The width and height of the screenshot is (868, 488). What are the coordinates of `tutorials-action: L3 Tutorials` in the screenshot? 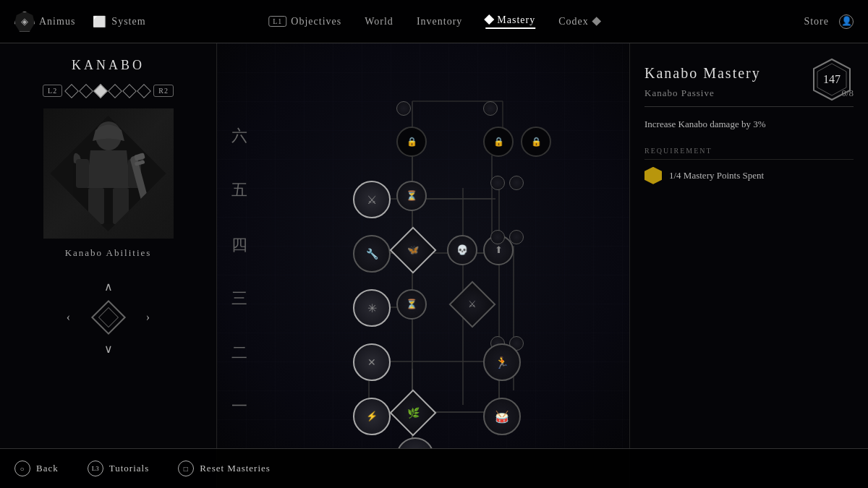 It's located at (119, 468).